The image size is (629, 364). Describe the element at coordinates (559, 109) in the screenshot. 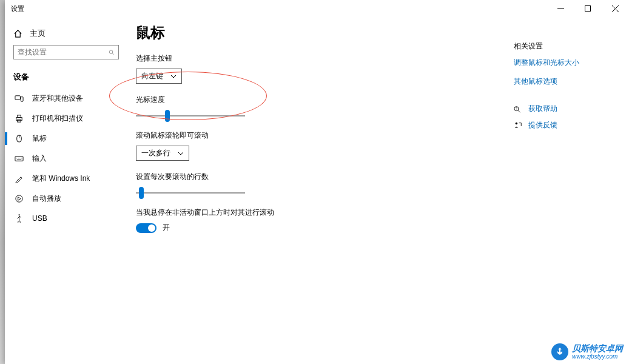

I see `rail-get-help: ? 获取帮助` at that location.